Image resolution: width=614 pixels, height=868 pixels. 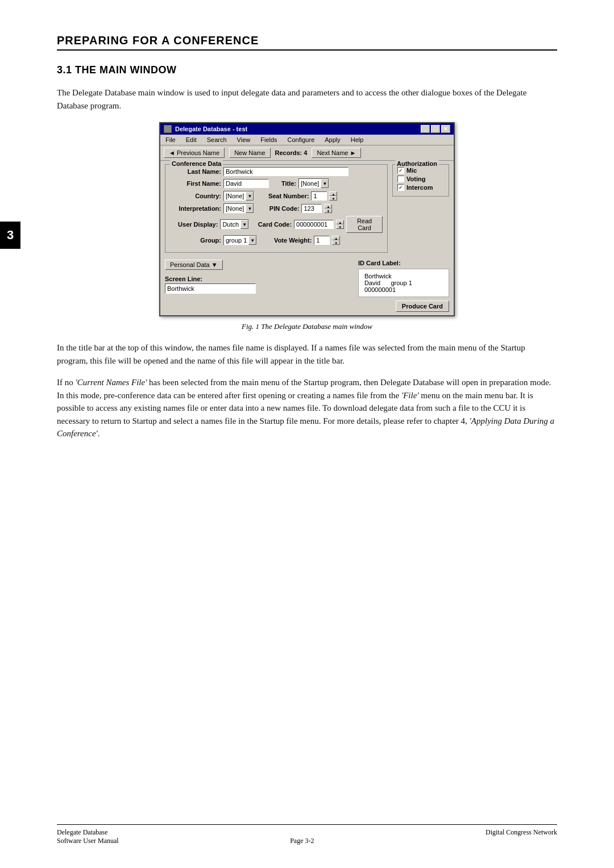 I want to click on title-bar: Delegate Database - test _ □ ✕, so click(x=307, y=129).